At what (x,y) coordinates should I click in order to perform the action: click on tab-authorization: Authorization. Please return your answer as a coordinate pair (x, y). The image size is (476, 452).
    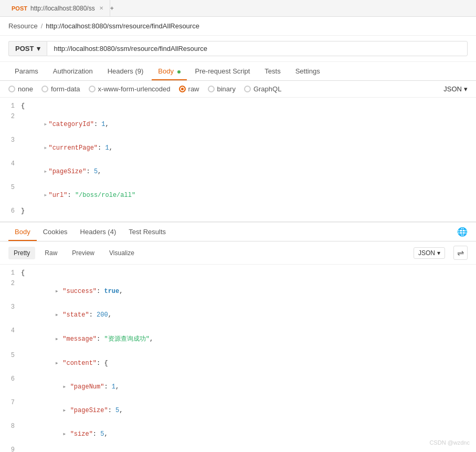
    Looking at the image, I should click on (73, 71).